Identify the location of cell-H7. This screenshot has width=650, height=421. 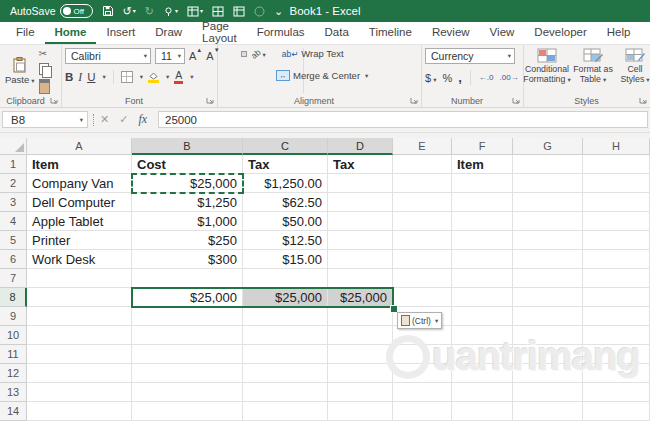
(616, 278).